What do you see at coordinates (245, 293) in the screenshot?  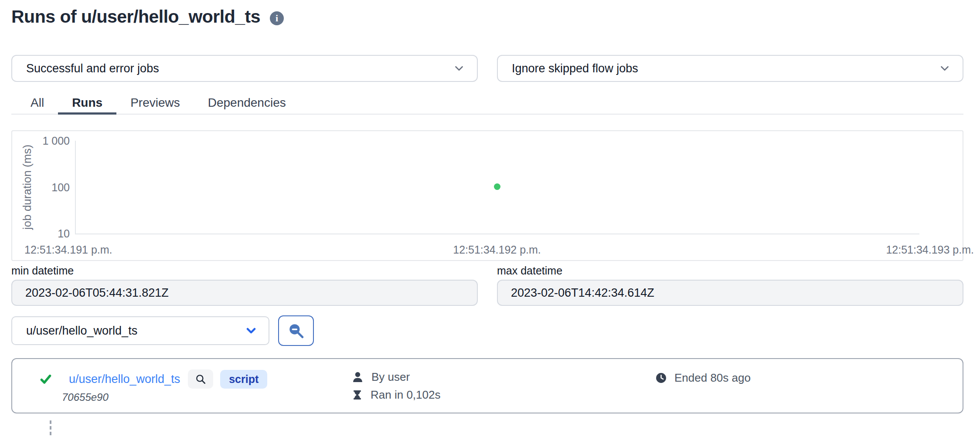 I see `min-datetime-input` at bounding box center [245, 293].